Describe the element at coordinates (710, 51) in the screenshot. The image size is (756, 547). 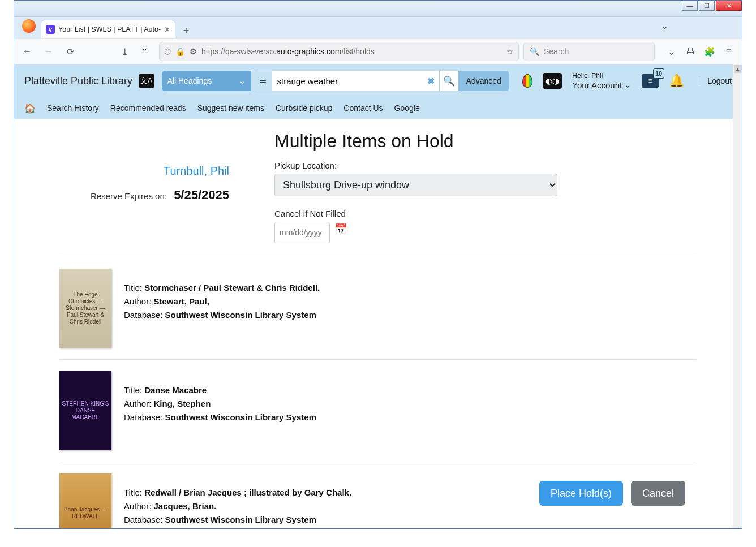
I see `extensions-icon: 🧩` at that location.